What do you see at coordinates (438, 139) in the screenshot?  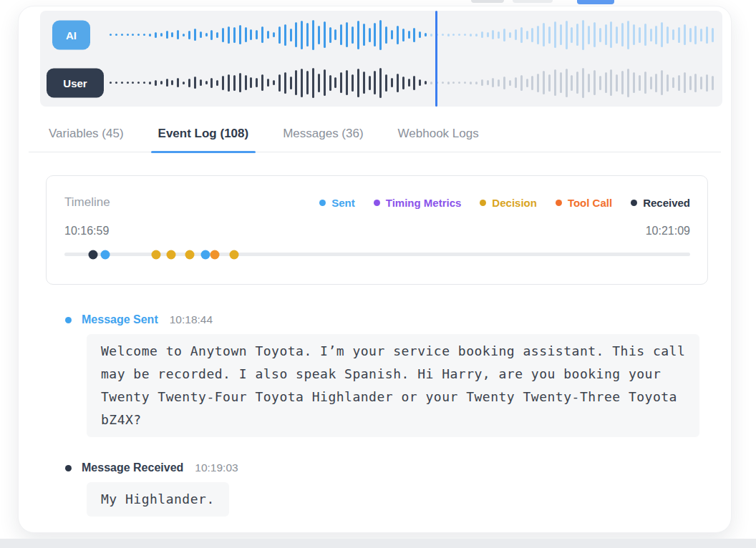 I see `tab-webhook-logs: Webhook Logs` at bounding box center [438, 139].